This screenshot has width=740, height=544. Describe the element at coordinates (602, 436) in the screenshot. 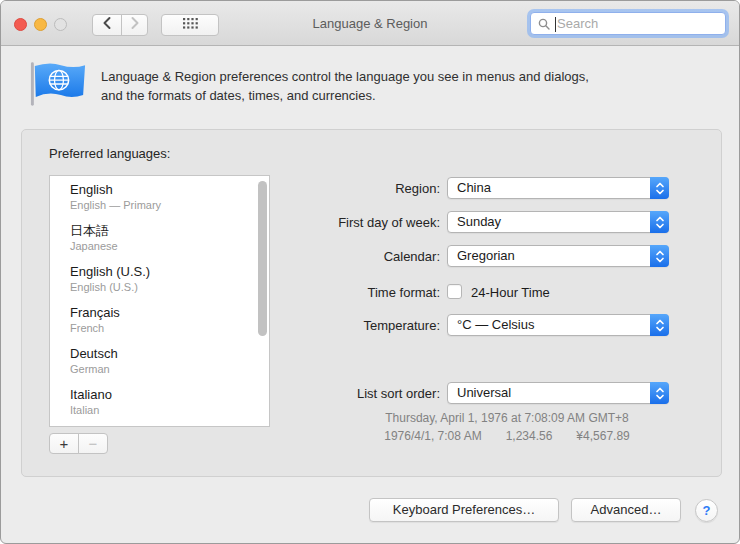

I see `preview-currency: ¥4,567.89` at that location.